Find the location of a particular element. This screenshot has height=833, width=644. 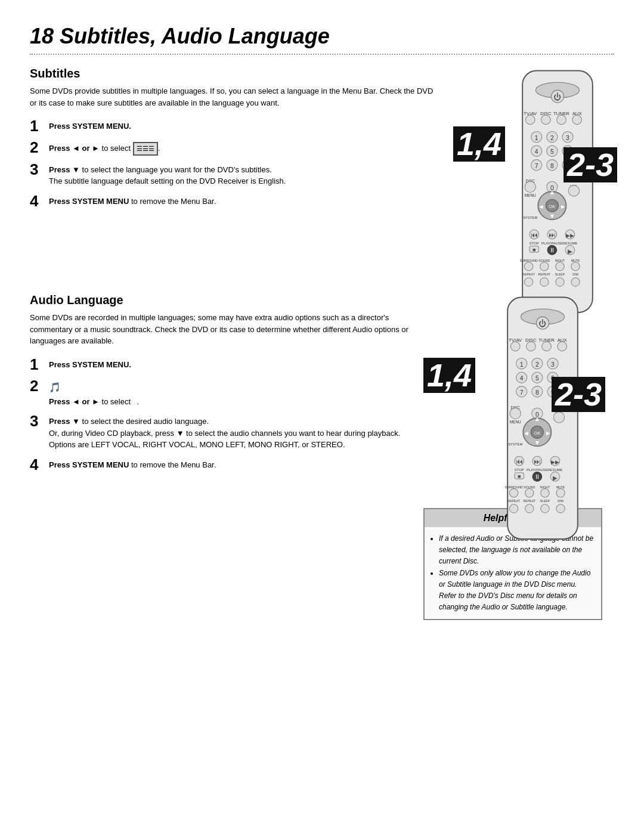

subtitles-step-1: 1 Press SYSTEM MENU. is located at coordinates (233, 126).